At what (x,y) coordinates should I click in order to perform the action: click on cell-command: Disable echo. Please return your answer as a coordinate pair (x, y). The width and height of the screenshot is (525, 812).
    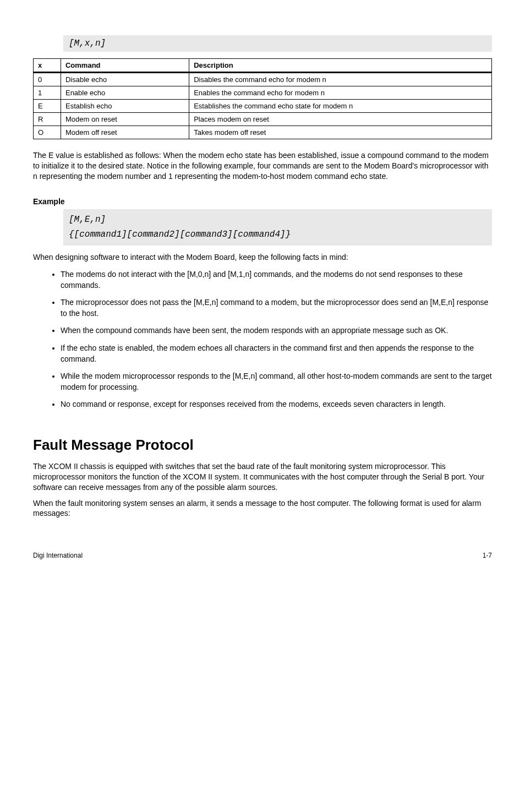
    Looking at the image, I should click on (124, 79).